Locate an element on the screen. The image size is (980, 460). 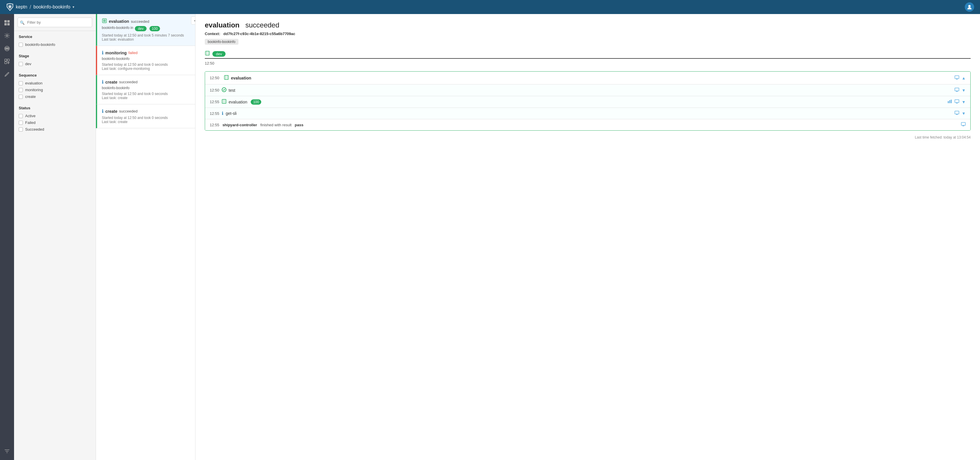
subtask-get-sli-time: 12:55 is located at coordinates (215, 113).